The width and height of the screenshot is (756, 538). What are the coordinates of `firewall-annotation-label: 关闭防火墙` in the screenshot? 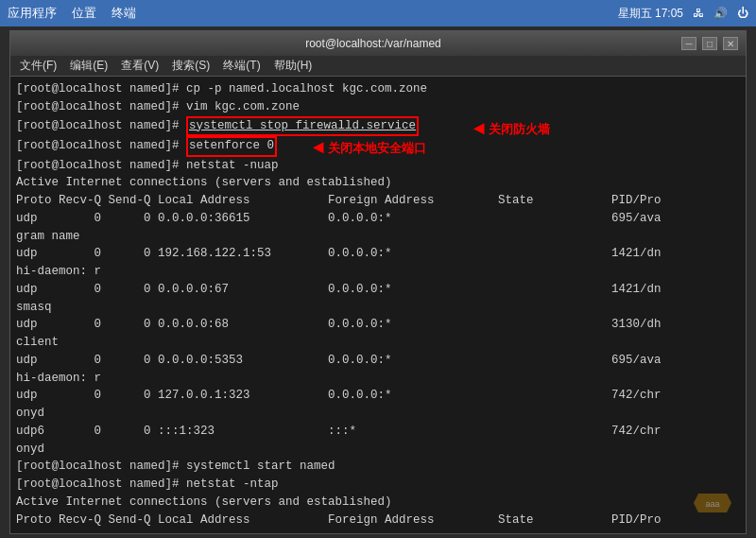 It's located at (520, 130).